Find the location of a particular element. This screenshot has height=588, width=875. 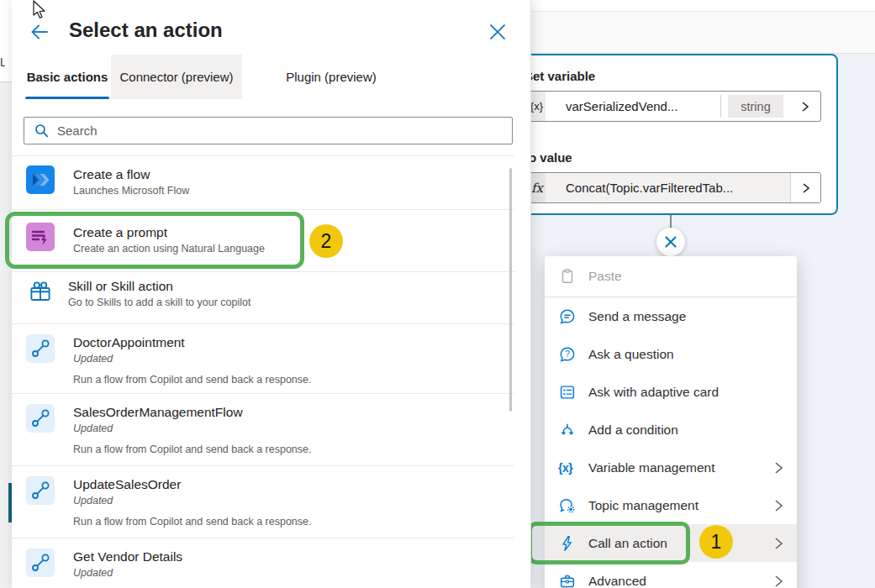

menu-item-topic-management: Topic management is located at coordinates (671, 506).